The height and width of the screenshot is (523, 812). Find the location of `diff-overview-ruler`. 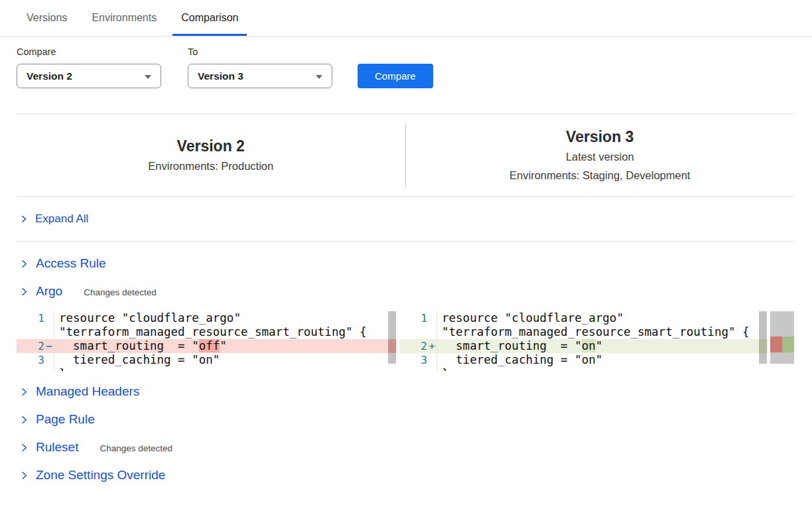

diff-overview-ruler is located at coordinates (782, 341).